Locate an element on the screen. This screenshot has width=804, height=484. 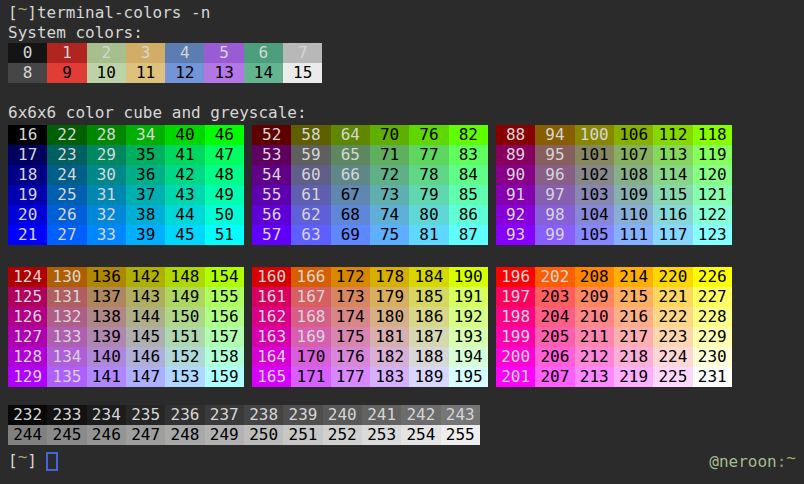
color-cell-158: 158 is located at coordinates (224, 357).